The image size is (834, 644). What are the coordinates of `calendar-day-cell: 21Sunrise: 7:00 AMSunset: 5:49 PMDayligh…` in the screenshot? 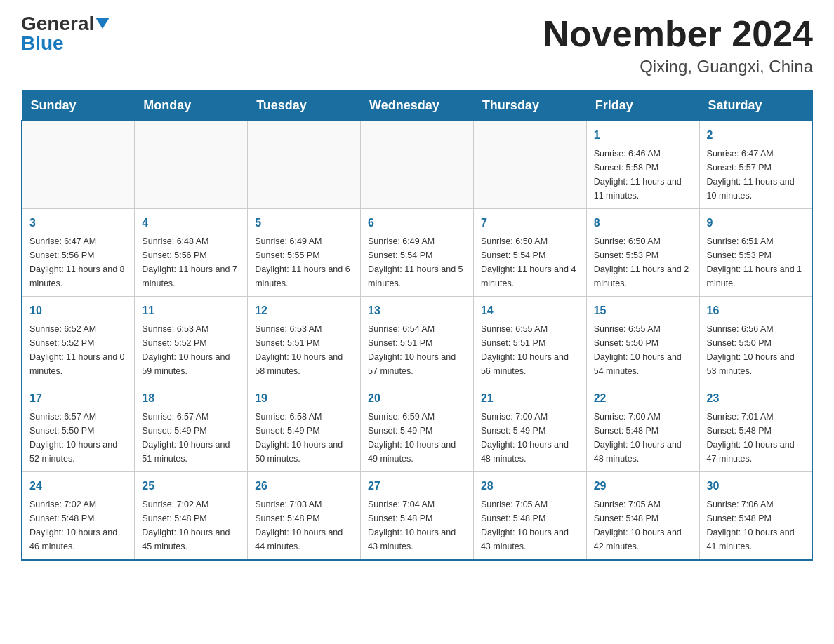 It's located at (529, 428).